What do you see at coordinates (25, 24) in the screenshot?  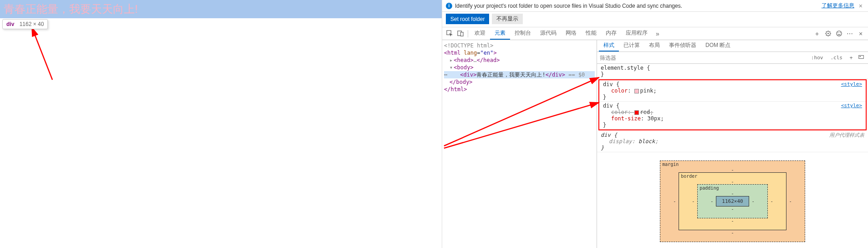 I see `element-tooltip: div 1162 × 40` at bounding box center [25, 24].